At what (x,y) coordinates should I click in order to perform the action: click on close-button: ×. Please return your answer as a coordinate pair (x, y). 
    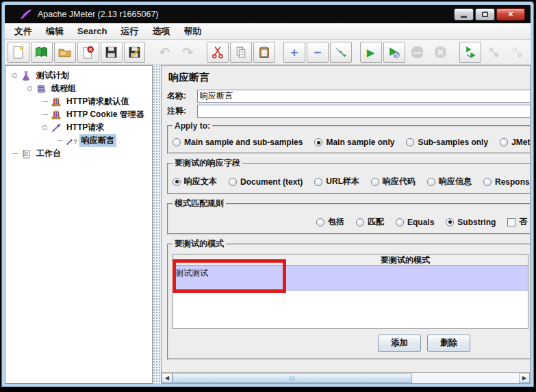
    Looking at the image, I should click on (511, 14).